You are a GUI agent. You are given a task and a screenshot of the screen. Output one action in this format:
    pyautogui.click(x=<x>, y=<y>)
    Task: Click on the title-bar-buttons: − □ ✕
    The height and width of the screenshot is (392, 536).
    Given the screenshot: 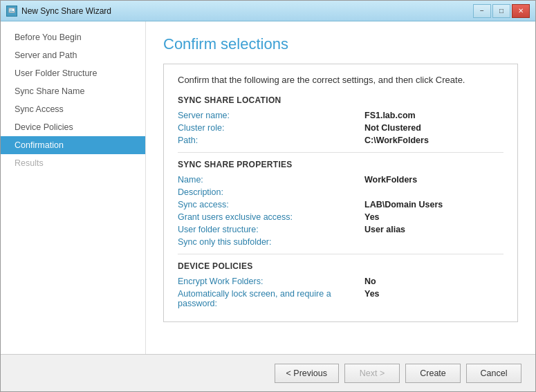 What is the action you would take?
    pyautogui.click(x=501, y=11)
    